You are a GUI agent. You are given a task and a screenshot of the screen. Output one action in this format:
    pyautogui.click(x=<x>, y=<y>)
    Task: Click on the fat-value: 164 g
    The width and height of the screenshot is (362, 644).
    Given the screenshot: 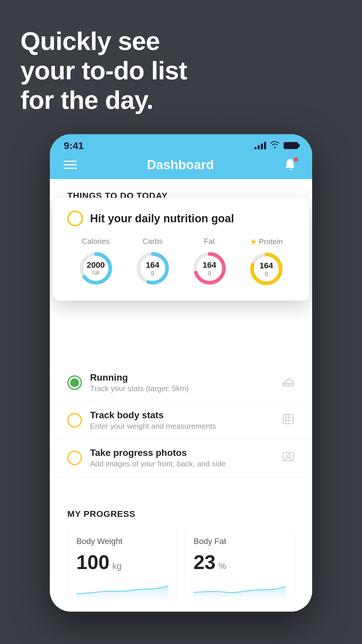 What is the action you would take?
    pyautogui.click(x=209, y=268)
    